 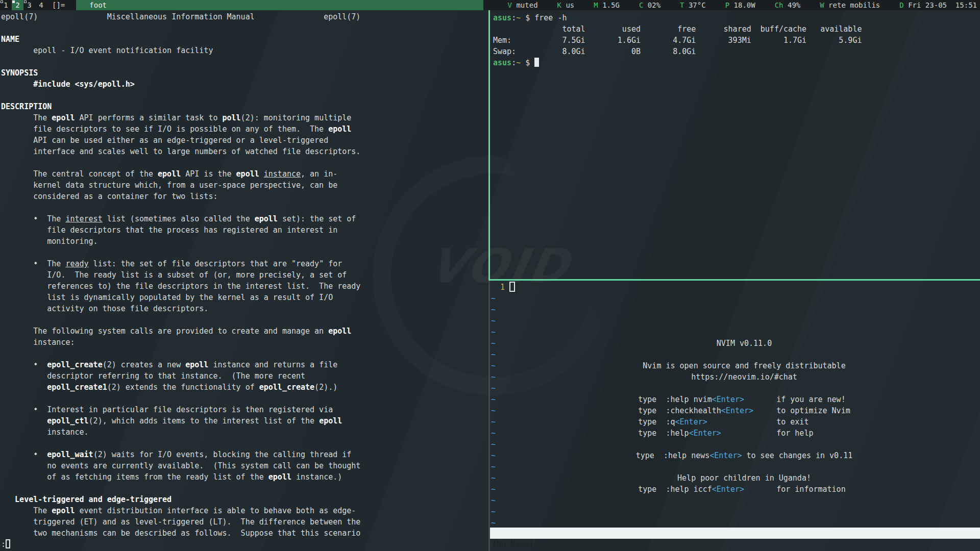 I want to click on window-title: foot, so click(x=280, y=5).